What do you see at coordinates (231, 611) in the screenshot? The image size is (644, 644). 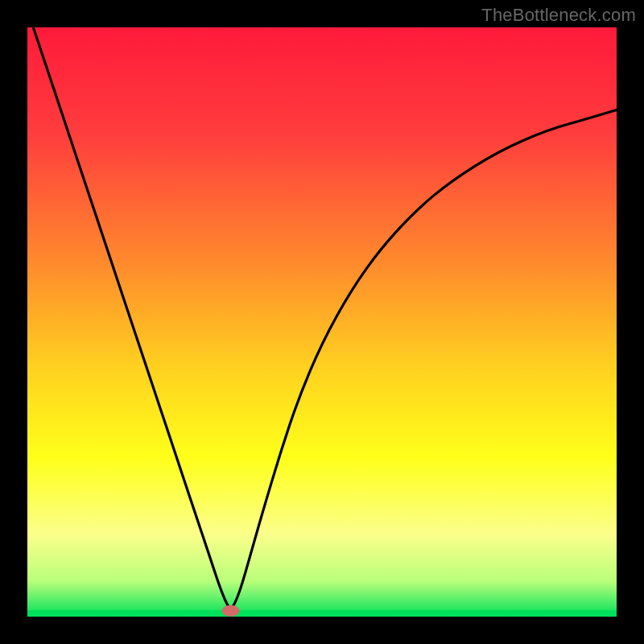 I see `optimum-marker` at bounding box center [231, 611].